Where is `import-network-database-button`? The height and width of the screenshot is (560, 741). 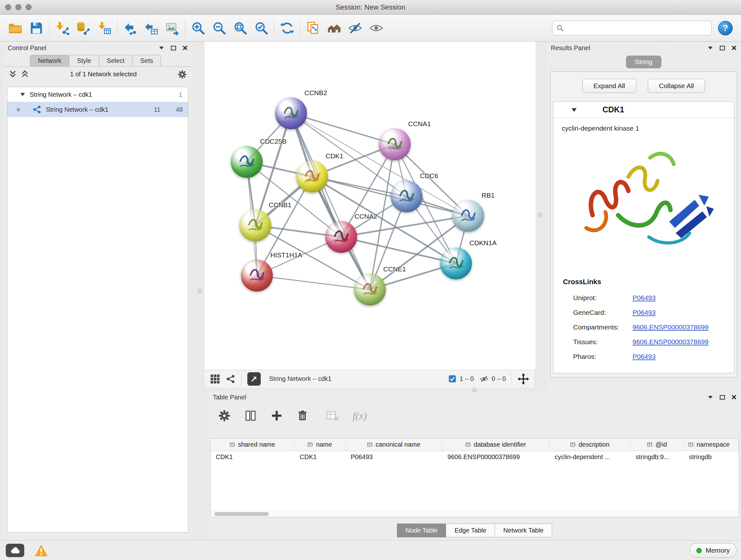 import-network-database-button is located at coordinates (83, 28).